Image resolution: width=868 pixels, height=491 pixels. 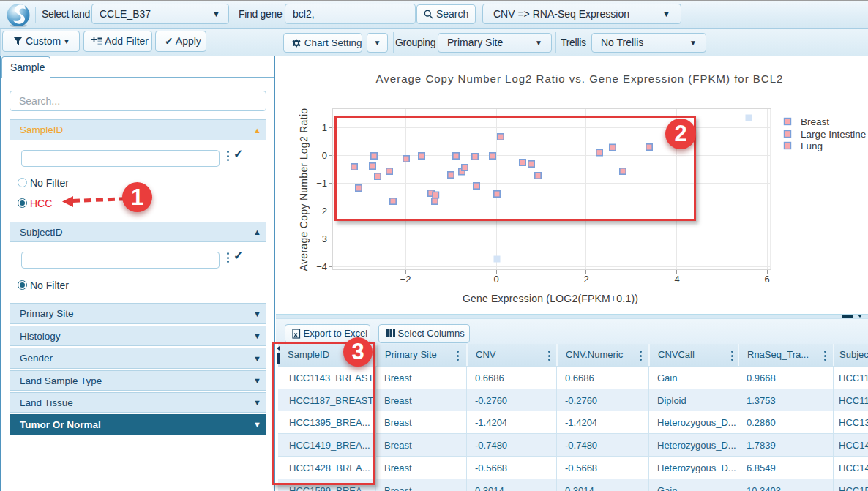 What do you see at coordinates (815, 121) in the screenshot?
I see `svg-text: Breast` at bounding box center [815, 121].